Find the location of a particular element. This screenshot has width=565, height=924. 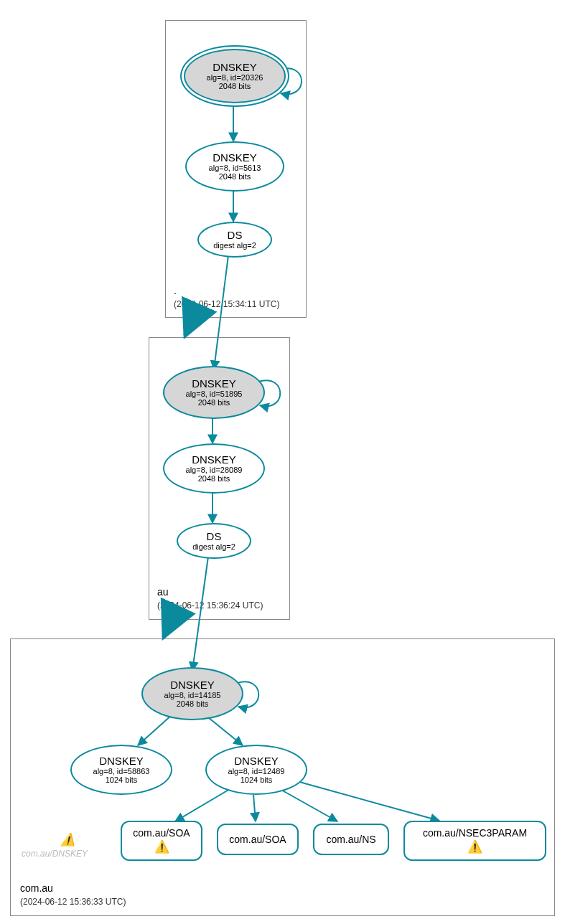

rrset-nsec3-label: com.au/NSEC3PARAM is located at coordinates (475, 833).